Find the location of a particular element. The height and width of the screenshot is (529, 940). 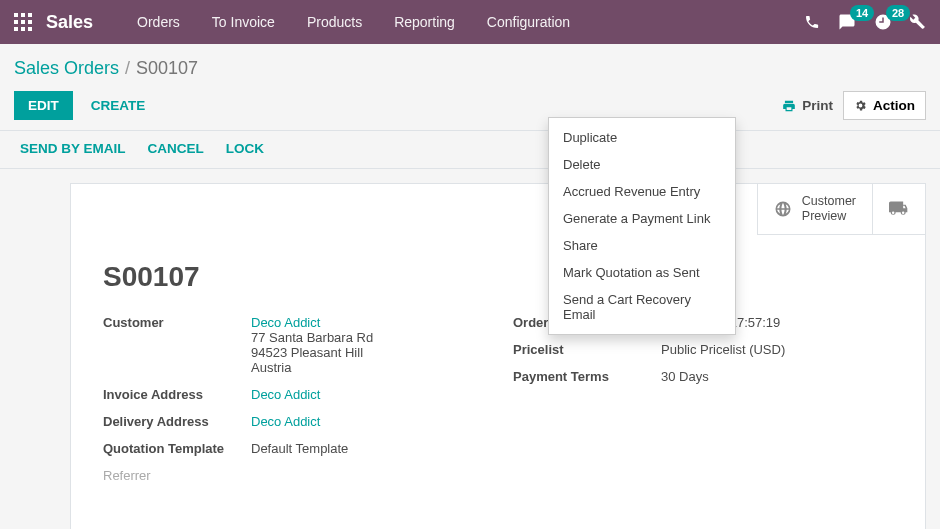

edit-button: EDIT is located at coordinates (44, 106).